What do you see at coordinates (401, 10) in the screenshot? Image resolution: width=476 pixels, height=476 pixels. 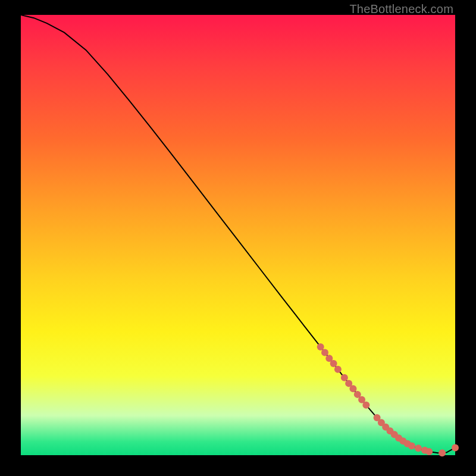 I see `watermark-text: TheBottleneck.com` at bounding box center [401, 10].